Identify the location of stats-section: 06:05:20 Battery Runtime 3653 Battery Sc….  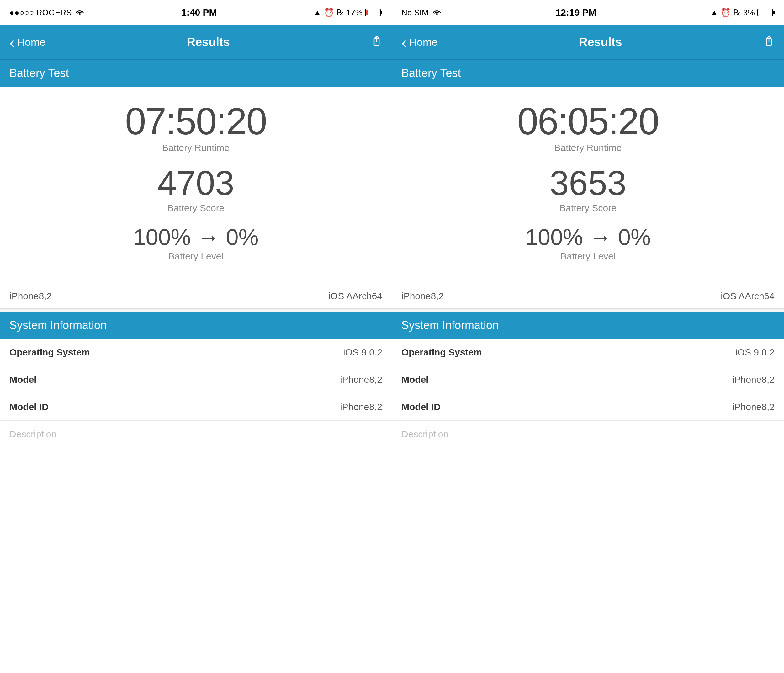
(588, 185).